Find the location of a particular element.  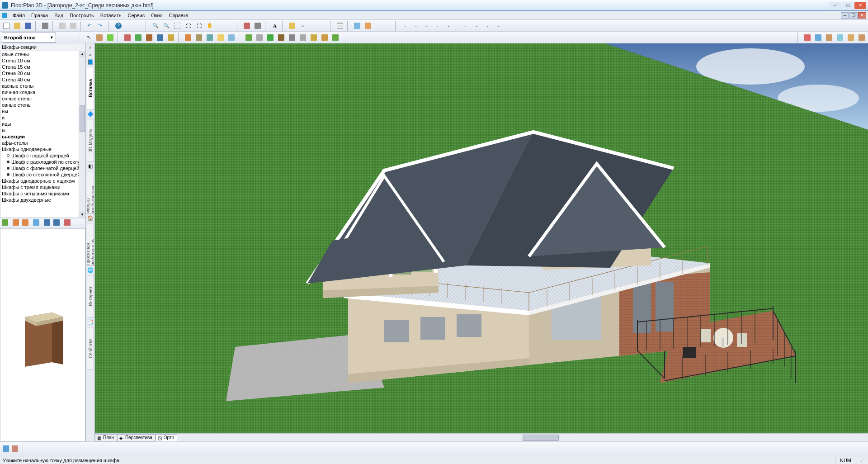

ceiling-tool is located at coordinates (231, 38).